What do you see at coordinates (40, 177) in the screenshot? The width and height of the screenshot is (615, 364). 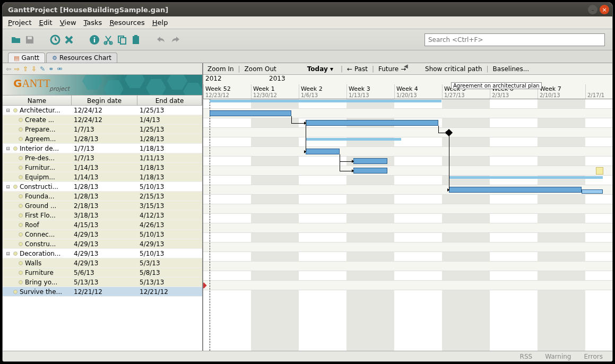 I see `task-name: Equipm...` at bounding box center [40, 177].